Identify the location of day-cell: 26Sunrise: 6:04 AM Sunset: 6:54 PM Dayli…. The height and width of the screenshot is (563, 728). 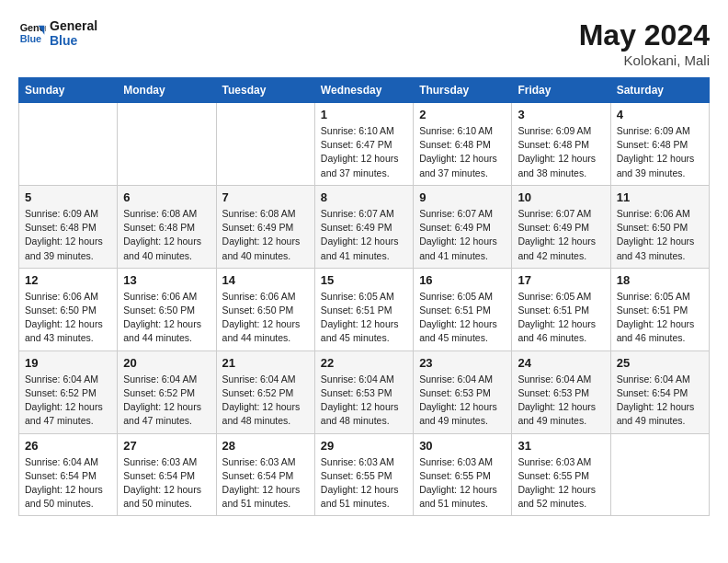
(68, 475).